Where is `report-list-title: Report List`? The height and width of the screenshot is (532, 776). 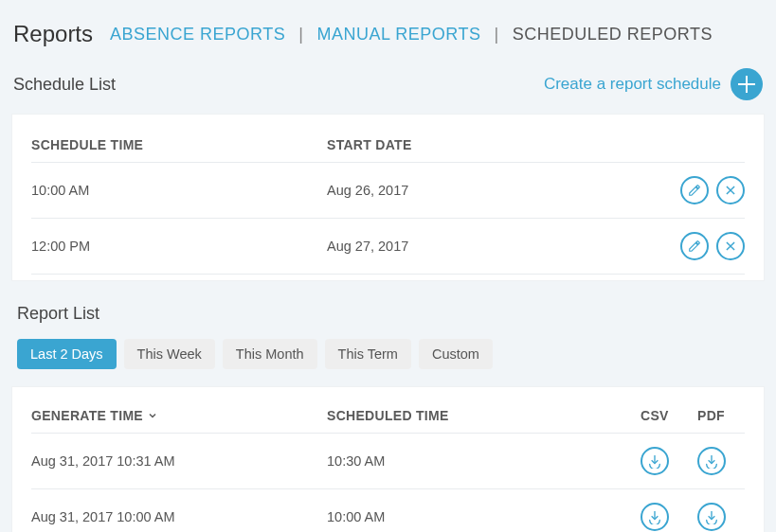 report-list-title: Report List is located at coordinates (388, 307).